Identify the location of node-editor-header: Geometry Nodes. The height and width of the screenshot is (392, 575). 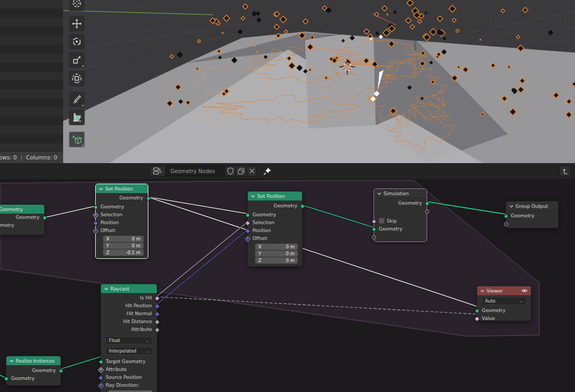
(287, 172).